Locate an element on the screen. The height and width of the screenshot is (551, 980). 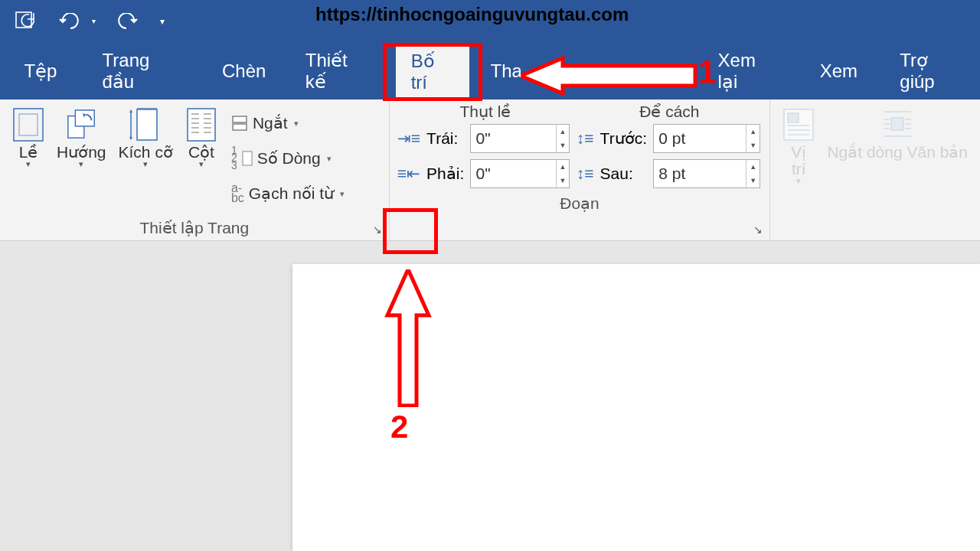
group-paragraph-title: Đoạn is located at coordinates (580, 204).